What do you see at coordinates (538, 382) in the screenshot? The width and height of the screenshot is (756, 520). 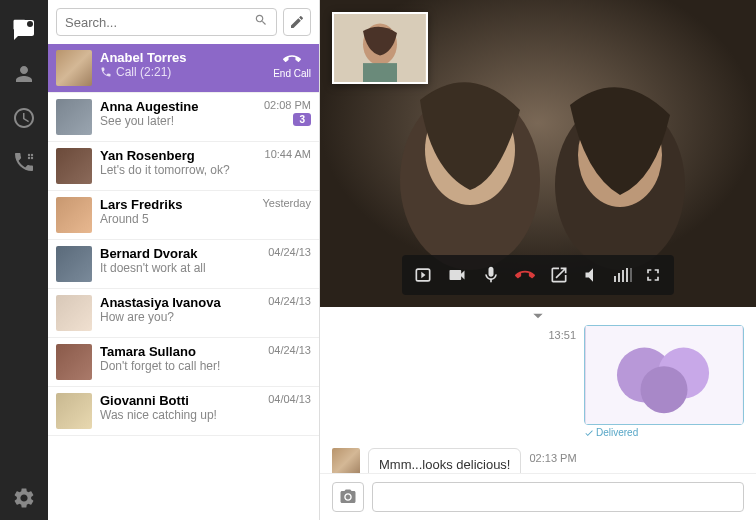 I see `message-row: 13:51 Delivered` at bounding box center [538, 382].